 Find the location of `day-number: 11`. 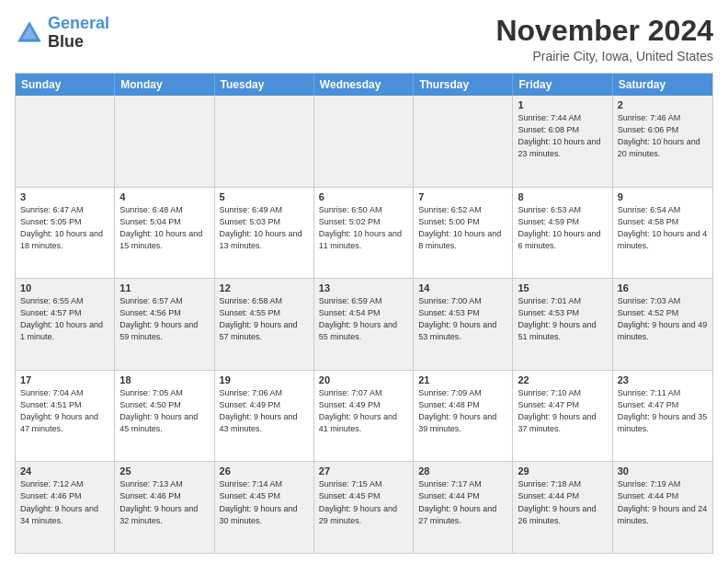

day-number: 11 is located at coordinates (164, 288).